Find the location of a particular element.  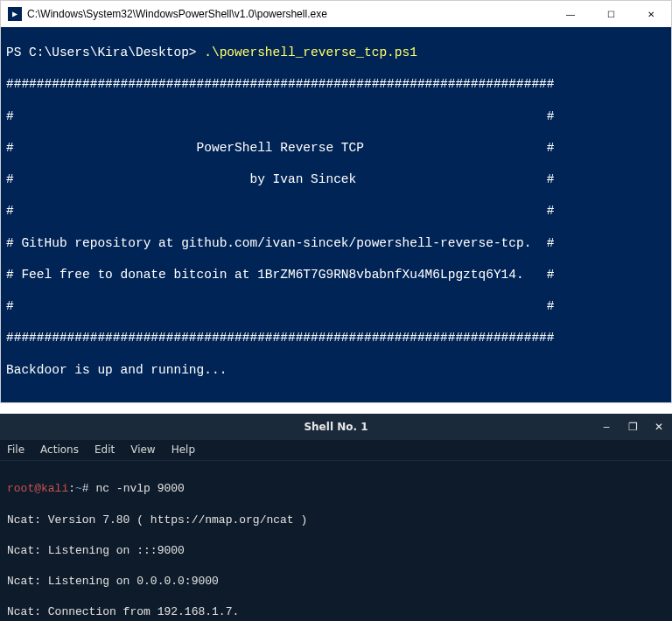

minimize-button: – is located at coordinates (606, 427).